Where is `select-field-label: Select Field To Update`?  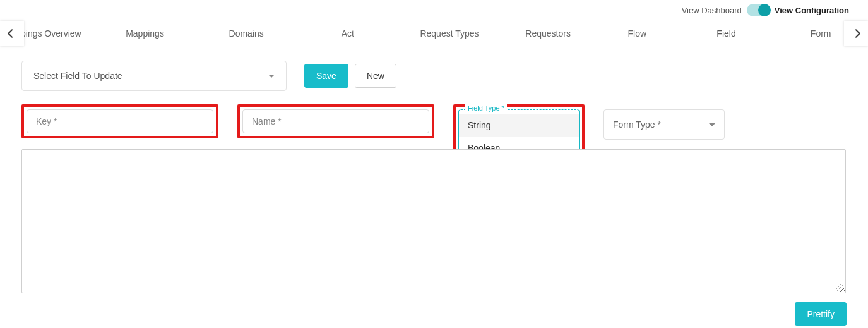 select-field-label: Select Field To Update is located at coordinates (78, 76).